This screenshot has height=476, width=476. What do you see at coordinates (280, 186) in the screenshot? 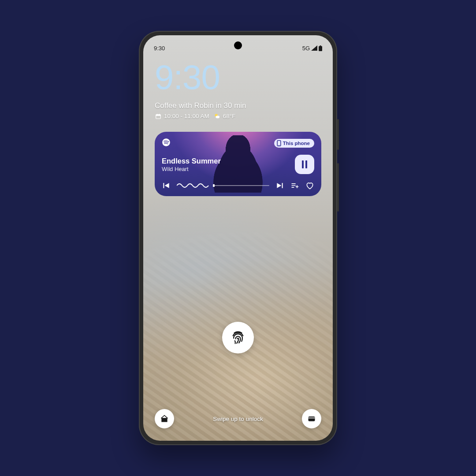
I see `next-button` at bounding box center [280, 186].